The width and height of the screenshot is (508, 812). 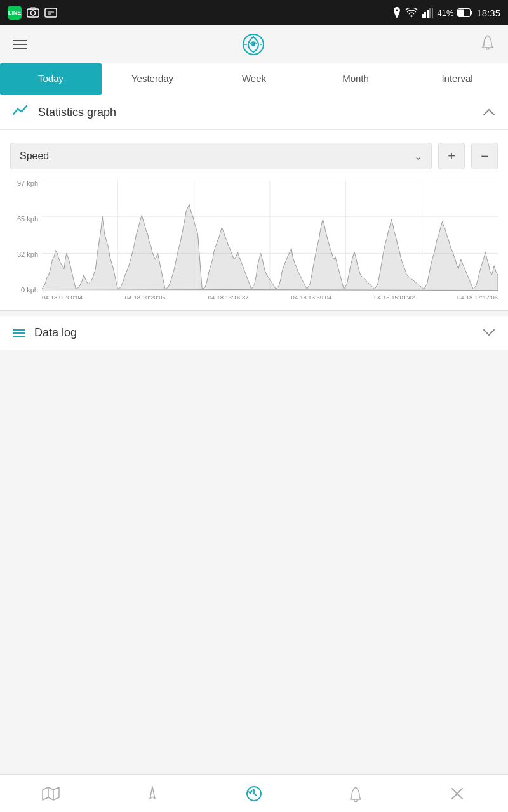 What do you see at coordinates (411, 13) in the screenshot?
I see `wifi-icon` at bounding box center [411, 13].